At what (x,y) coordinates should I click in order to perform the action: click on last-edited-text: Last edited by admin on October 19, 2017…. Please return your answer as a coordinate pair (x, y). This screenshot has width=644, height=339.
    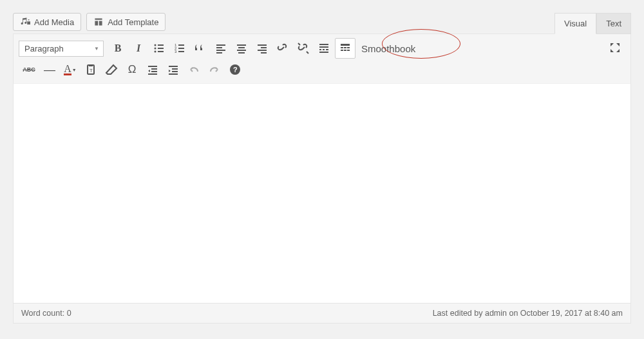
    Looking at the image, I should click on (528, 313).